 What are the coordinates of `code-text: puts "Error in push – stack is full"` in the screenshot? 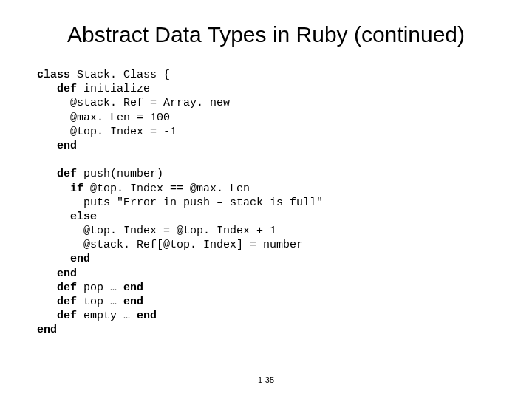 It's located at (180, 202).